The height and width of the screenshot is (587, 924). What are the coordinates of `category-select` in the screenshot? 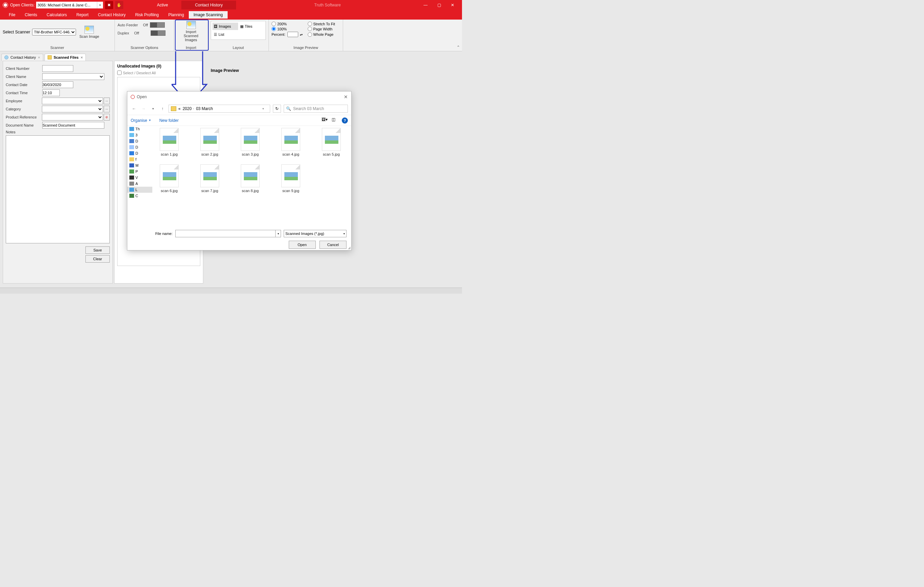 It's located at (73, 109).